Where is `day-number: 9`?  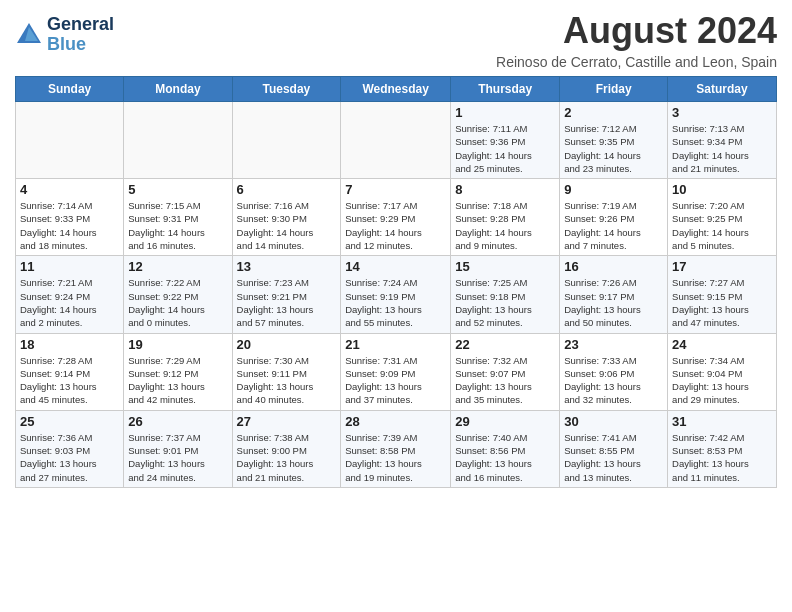
day-number: 9 is located at coordinates (614, 190).